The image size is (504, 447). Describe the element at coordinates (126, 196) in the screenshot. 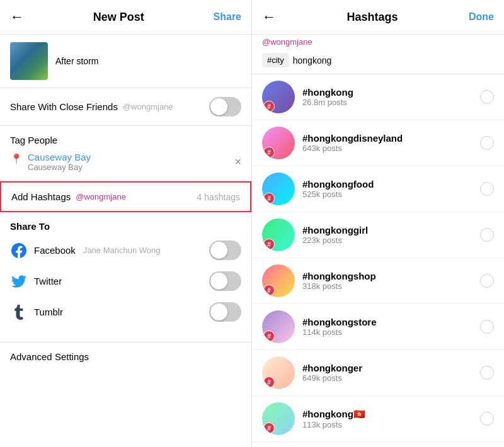

I see `add-hashtags-row: Add Hashtags @wongmjane 4 hashtags` at that location.